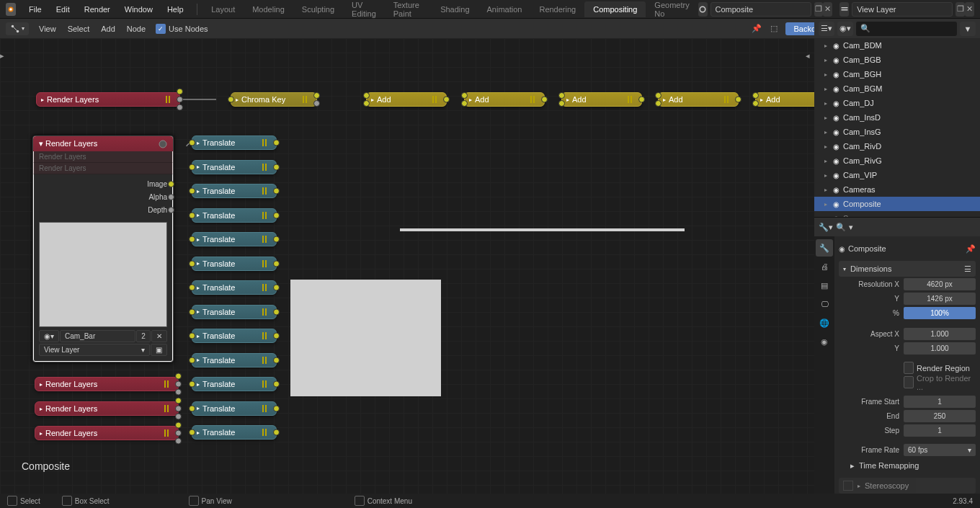  Describe the element at coordinates (11, 9) in the screenshot. I see `blender-logo-icon` at that location.